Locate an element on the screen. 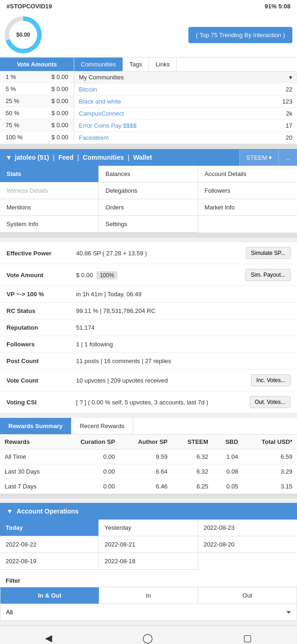 Image resolution: width=297 pixels, height=644 pixels. nav-feed: Feed is located at coordinates (66, 157).